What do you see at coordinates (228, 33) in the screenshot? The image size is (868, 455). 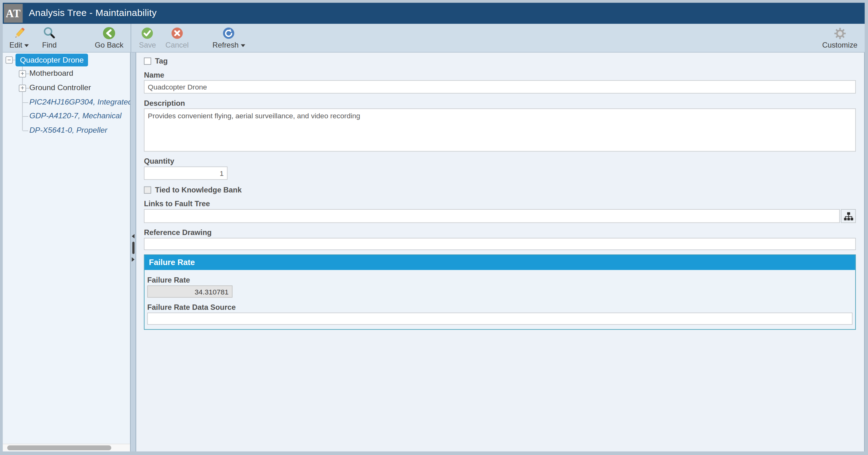 I see `blue-refresh-circle-icon` at bounding box center [228, 33].